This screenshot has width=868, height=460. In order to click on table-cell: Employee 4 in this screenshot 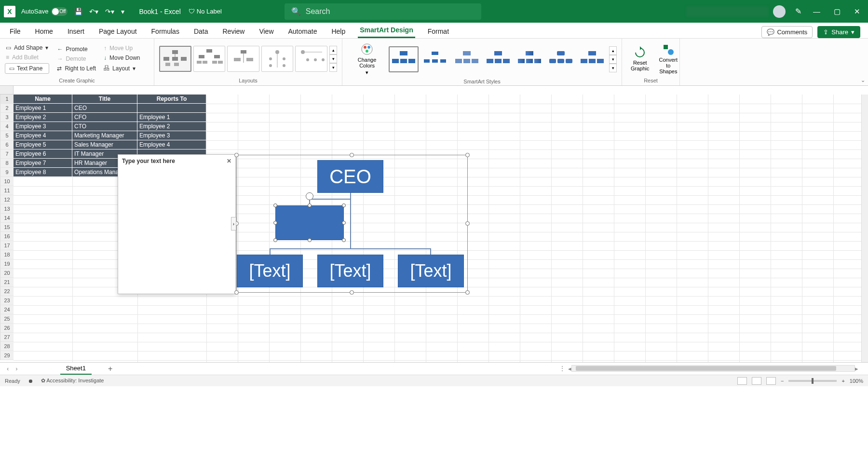, I will do `click(172, 145)`.